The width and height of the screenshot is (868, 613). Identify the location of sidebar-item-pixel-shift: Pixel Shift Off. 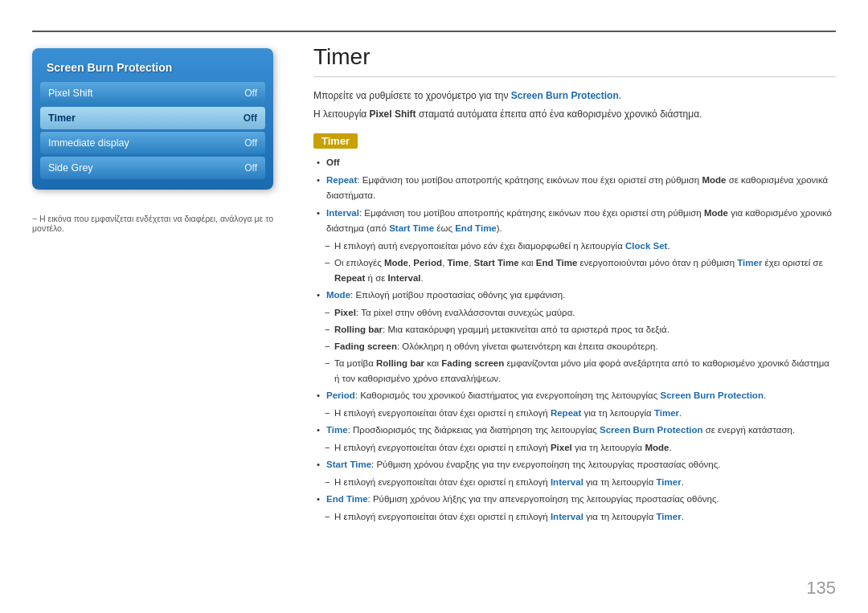
(153, 93).